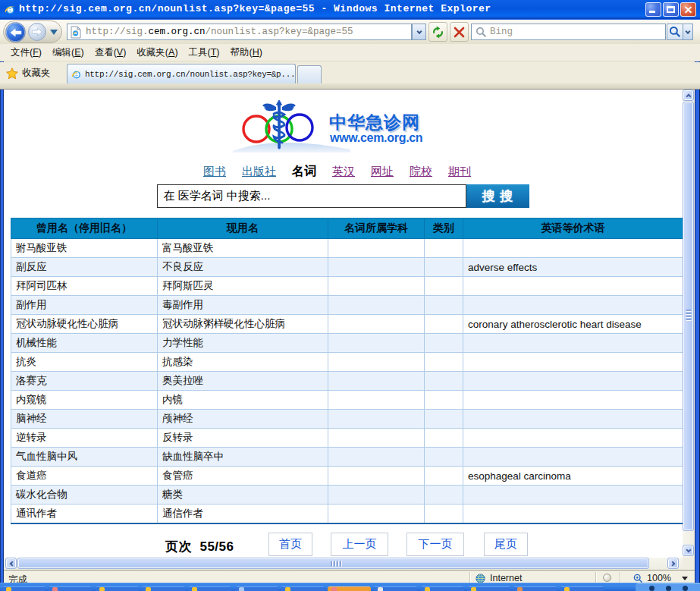  I want to click on navigation-bar: http://sig.cem.org.cn/nounlist.asp?key=&…, so click(350, 32).